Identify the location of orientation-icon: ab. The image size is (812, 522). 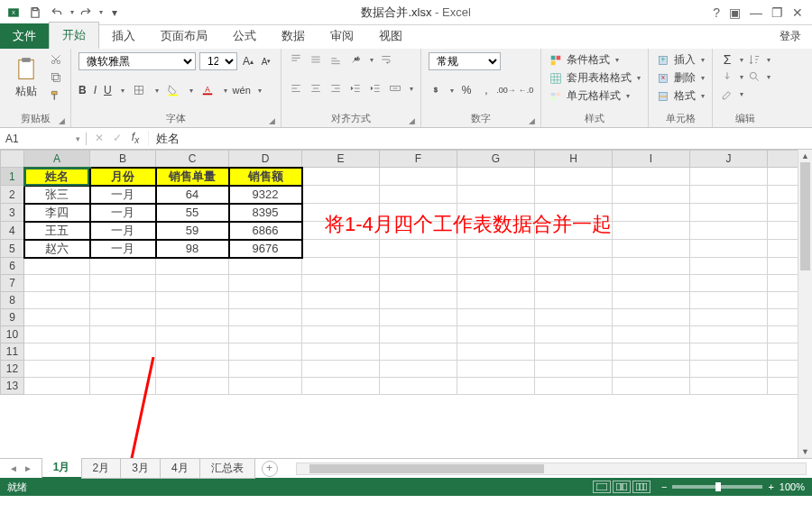
(355, 60).